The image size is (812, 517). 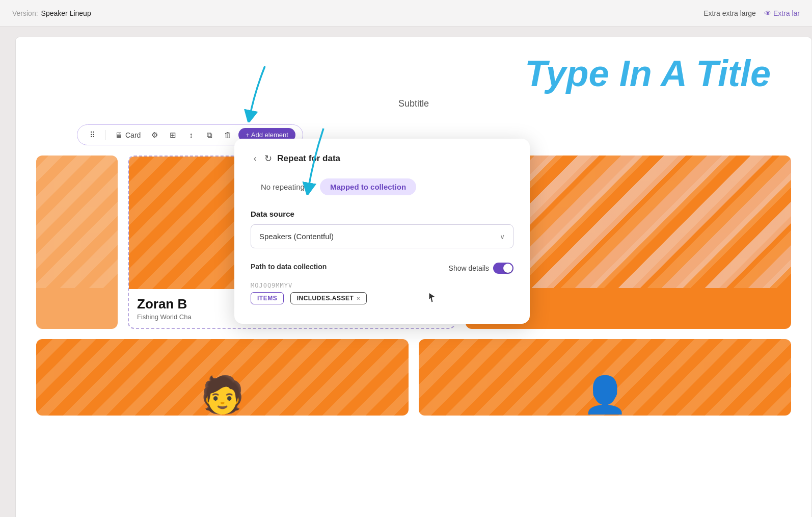 What do you see at coordinates (768, 13) in the screenshot?
I see `eye-icon: 👁` at bounding box center [768, 13].